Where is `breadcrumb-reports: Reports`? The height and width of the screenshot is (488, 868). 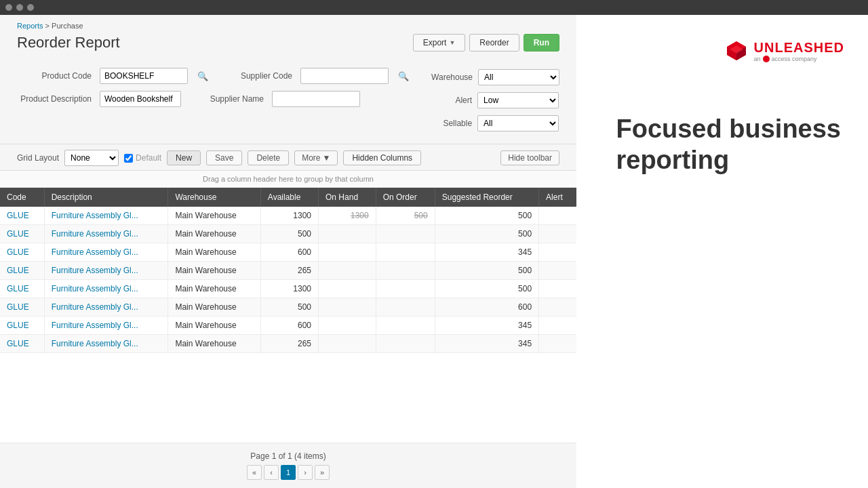
breadcrumb-reports: Reports is located at coordinates (30, 26).